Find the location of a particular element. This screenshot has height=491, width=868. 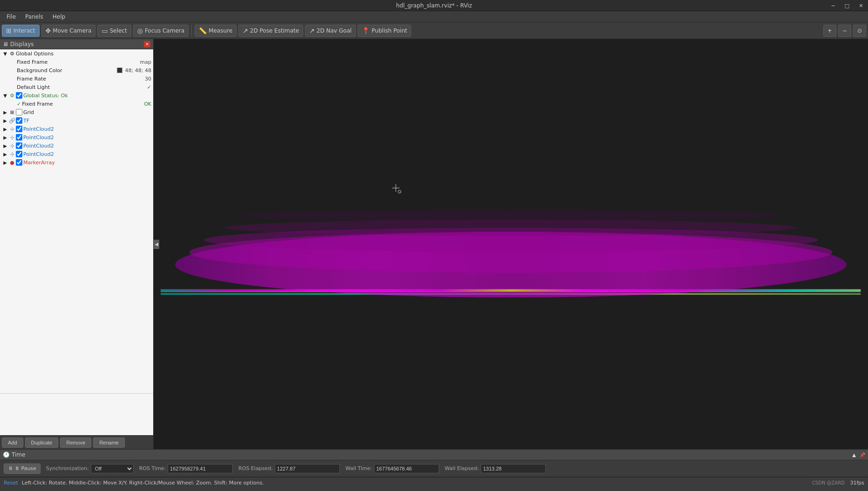

menubar: File Panels Help is located at coordinates (434, 17).